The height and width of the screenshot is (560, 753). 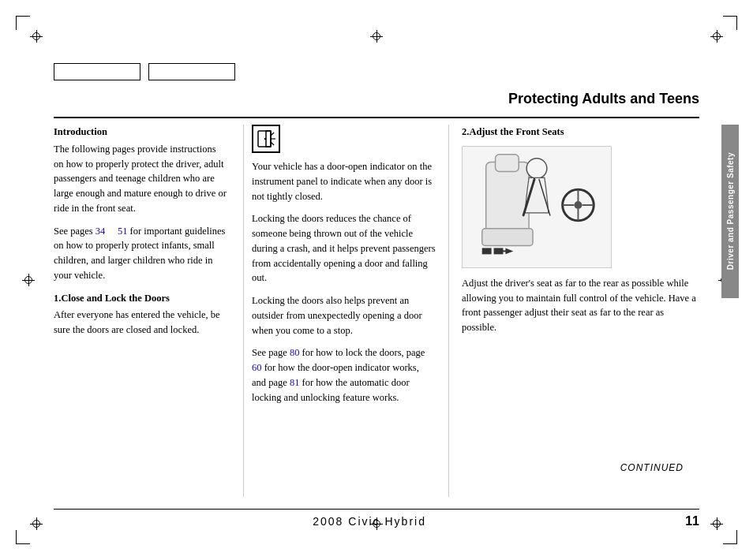 What do you see at coordinates (140, 298) in the screenshot?
I see `close-lock-title: 1.Close and Lock the Doors` at bounding box center [140, 298].